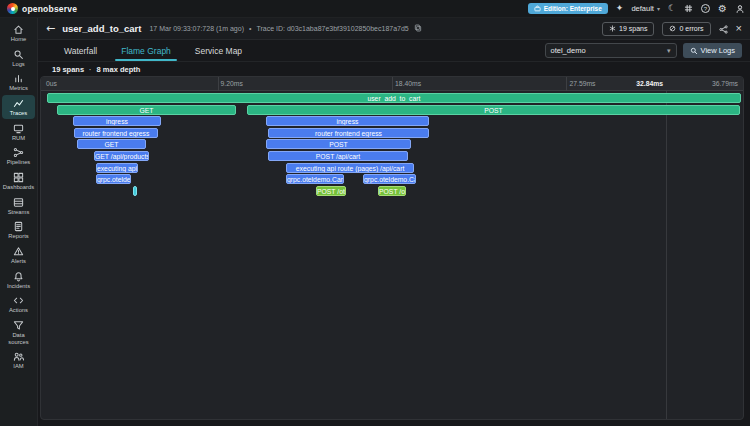  What do you see at coordinates (740, 9) in the screenshot?
I see `profile-icon` at bounding box center [740, 9].